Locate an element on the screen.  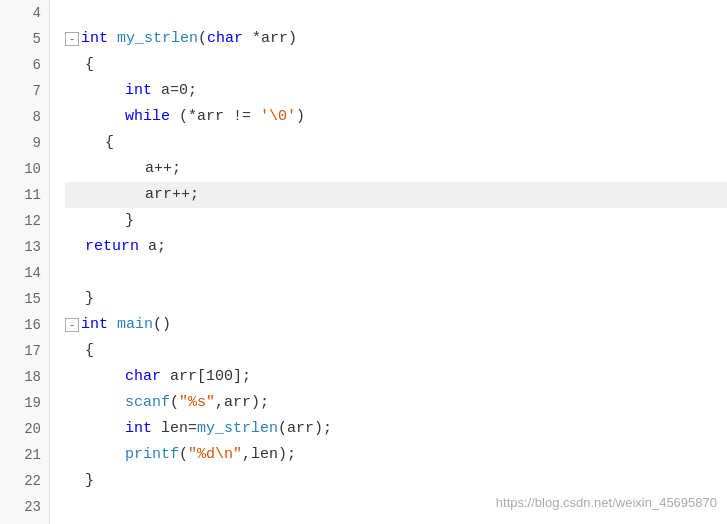
code-line-20: int len= my_strlen (arr); is located at coordinates (396, 429).